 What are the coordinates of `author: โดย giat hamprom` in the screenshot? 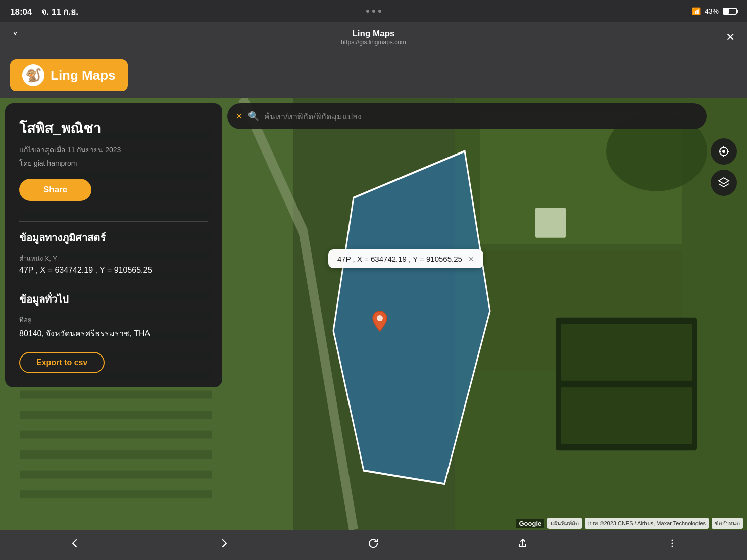 It's located at (114, 163).